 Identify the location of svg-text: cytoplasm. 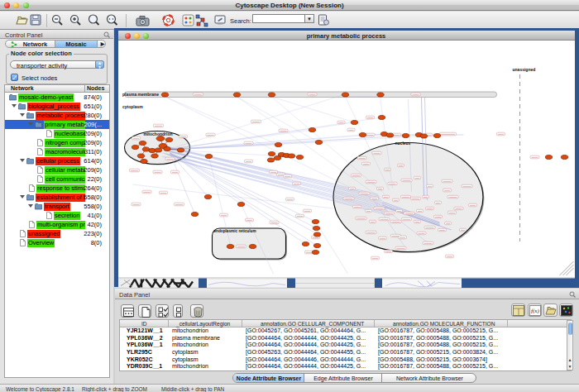
(132, 107).